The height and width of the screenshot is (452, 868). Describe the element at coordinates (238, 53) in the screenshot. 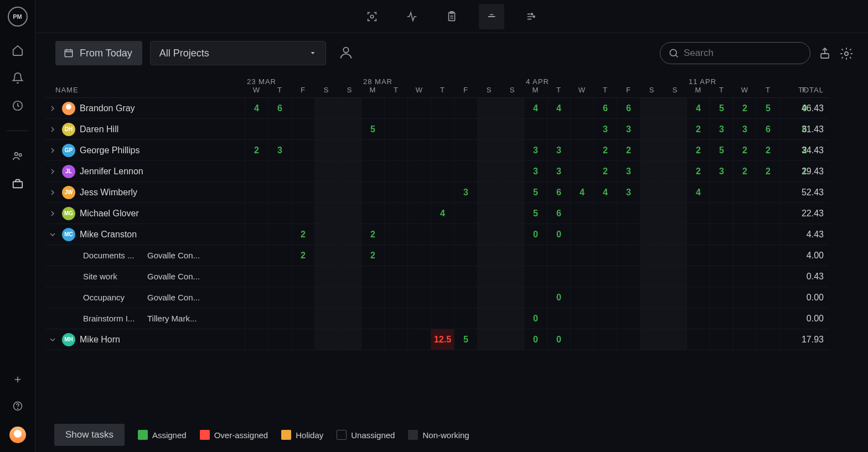

I see `projects-filter-dropdown: All Projects` at that location.